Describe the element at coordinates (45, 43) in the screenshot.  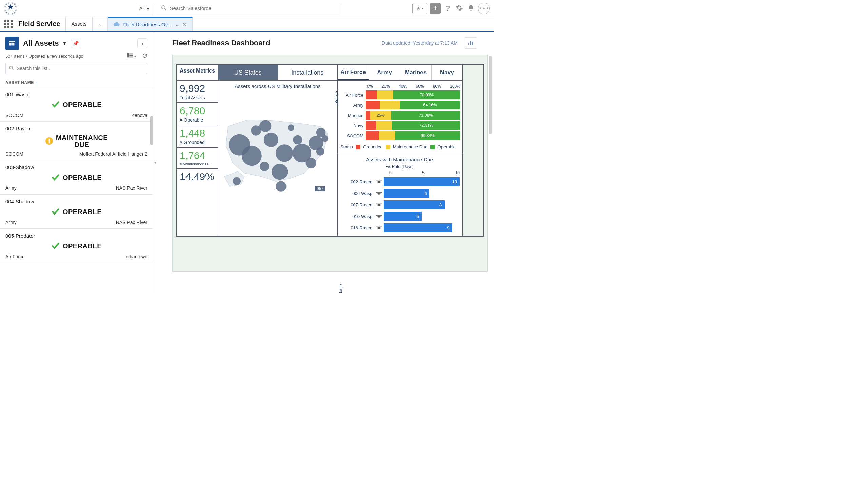
I see `listview-picker: All Assets ▼` at that location.